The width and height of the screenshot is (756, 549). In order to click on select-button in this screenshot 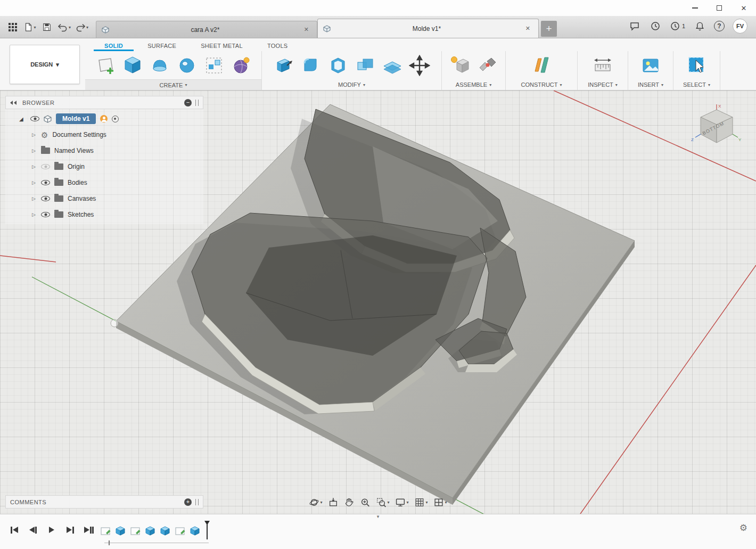, I will do `click(697, 65)`.